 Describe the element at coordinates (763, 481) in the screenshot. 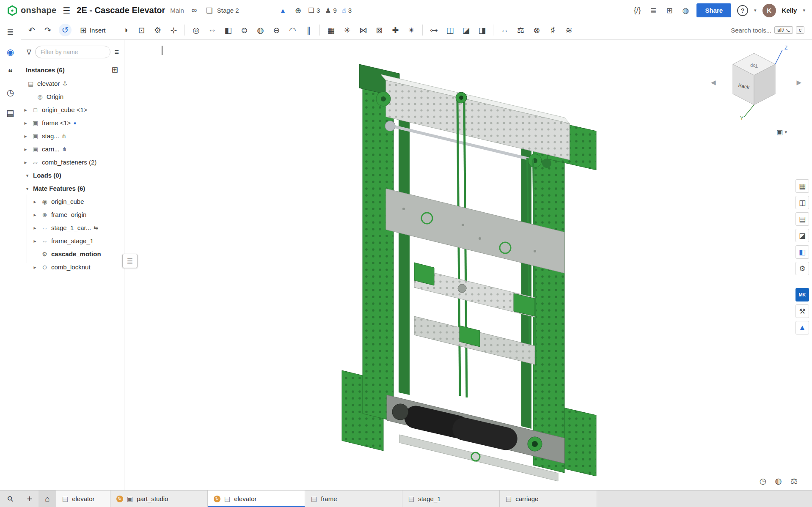

I see `performance-icon: ◷` at that location.